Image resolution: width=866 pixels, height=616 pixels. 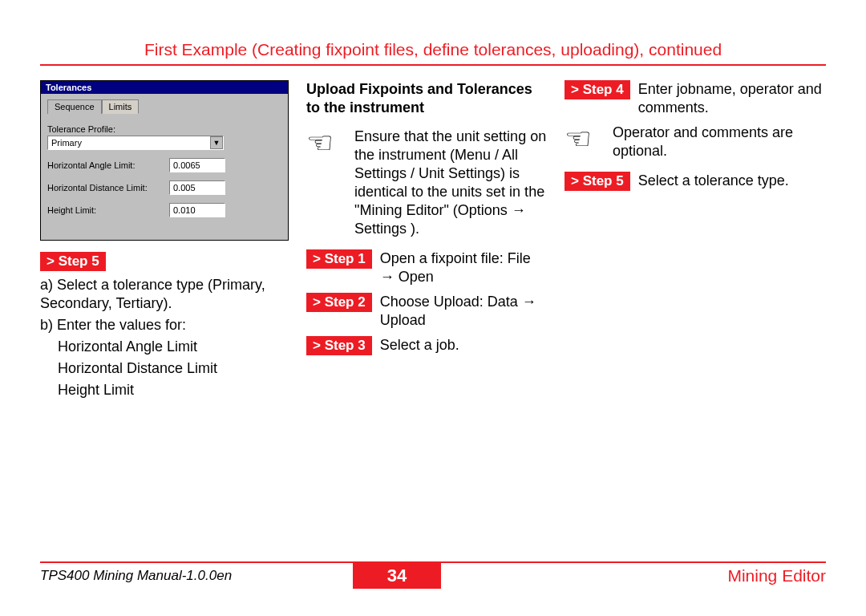 I want to click on step4-badge: > Step 4, so click(x=597, y=90).